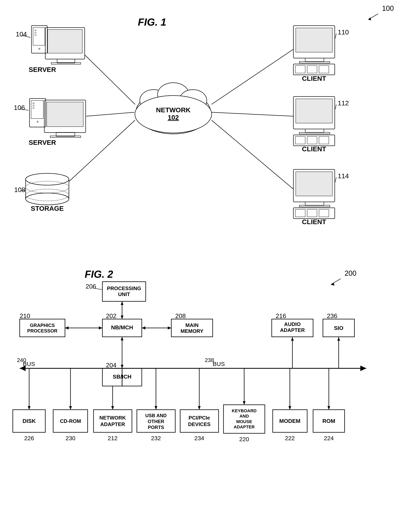 This screenshot has width=407, height=532. I want to click on svg-text: ROM, so click(329, 421).